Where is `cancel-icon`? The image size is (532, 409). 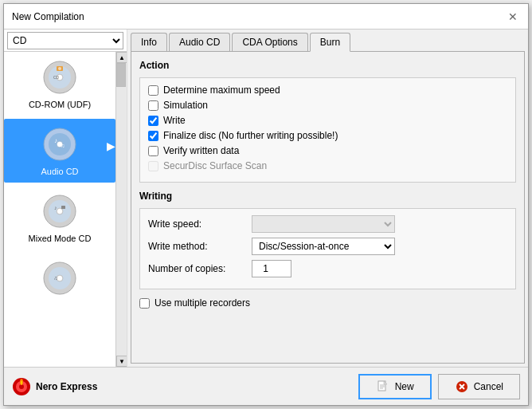
cancel-icon is located at coordinates (462, 387).